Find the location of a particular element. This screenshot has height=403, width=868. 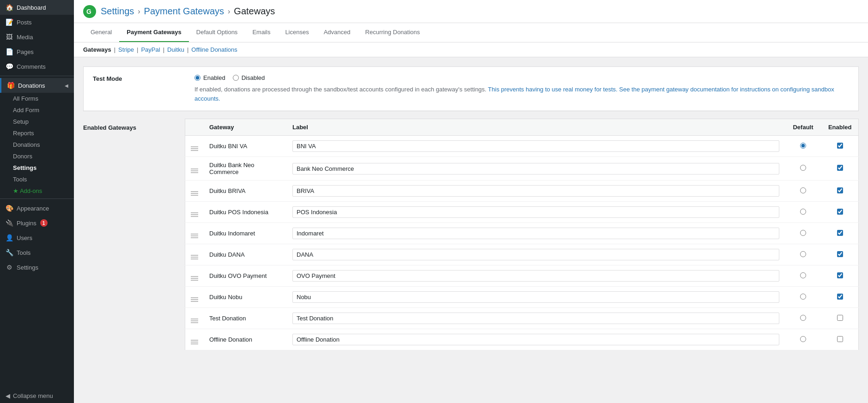

sub-tab-offline-donations: Offline Donations is located at coordinates (214, 50).